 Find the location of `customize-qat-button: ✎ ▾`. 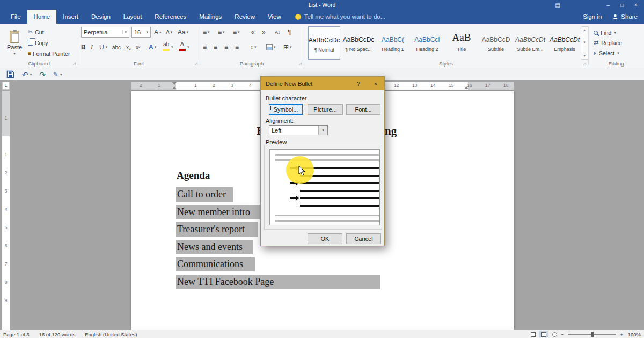

customize-qat-button: ✎ ▾ is located at coordinates (58, 75).